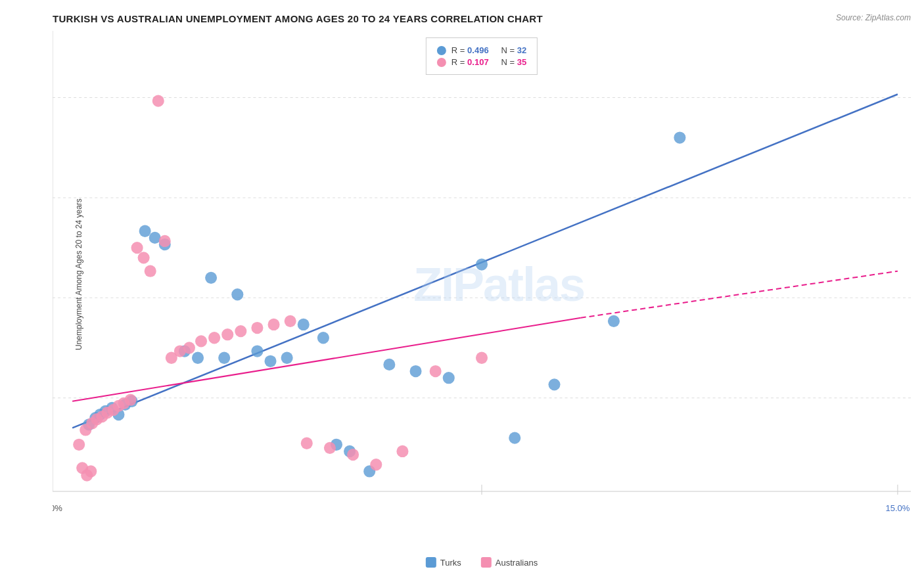 The image size is (924, 586). What do you see at coordinates (898, 508) in the screenshot?
I see `svg-text: 15.0%` at bounding box center [898, 508].